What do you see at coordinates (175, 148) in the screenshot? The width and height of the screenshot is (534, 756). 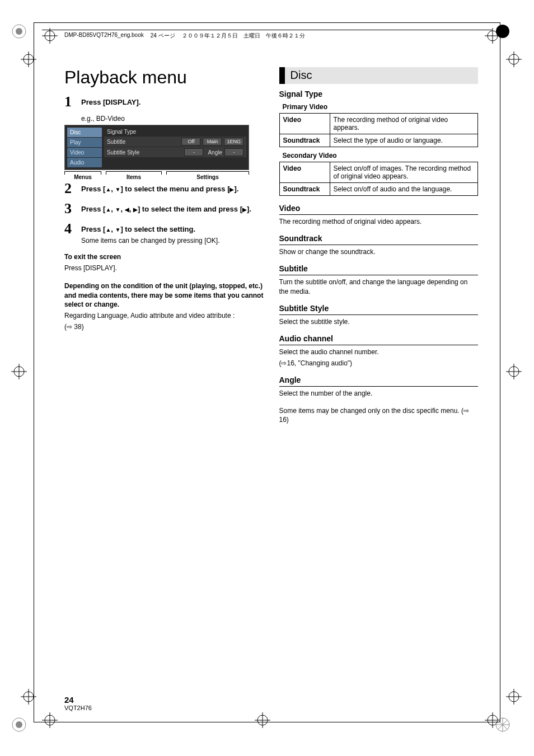 I see `osd-items: Signal Type Subtitle Off Main 1ENG Subti…` at bounding box center [175, 148].